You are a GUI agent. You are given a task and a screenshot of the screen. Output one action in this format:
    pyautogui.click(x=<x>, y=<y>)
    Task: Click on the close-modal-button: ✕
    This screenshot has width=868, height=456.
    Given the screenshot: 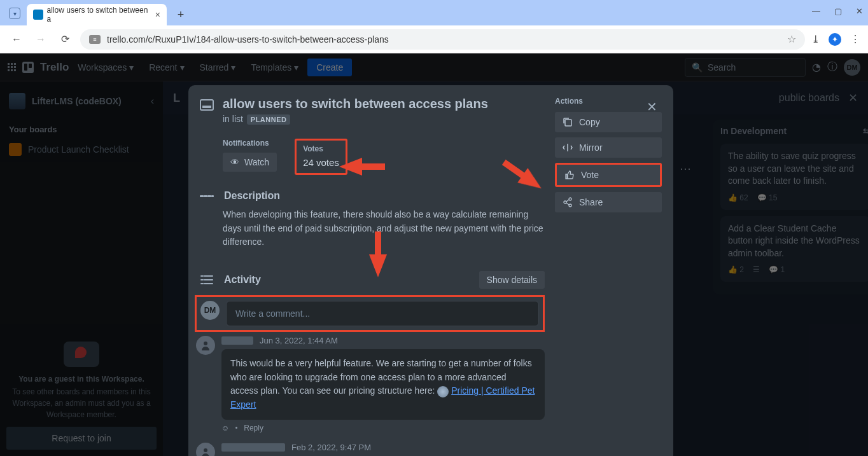 What is the action you would take?
    pyautogui.click(x=652, y=107)
    